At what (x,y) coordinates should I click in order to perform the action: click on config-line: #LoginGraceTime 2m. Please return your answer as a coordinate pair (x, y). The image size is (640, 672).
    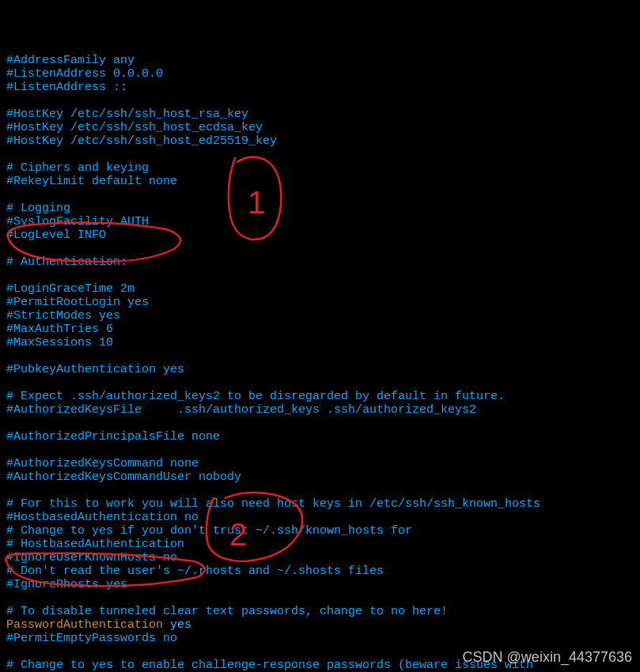
    Looking at the image, I should click on (320, 289).